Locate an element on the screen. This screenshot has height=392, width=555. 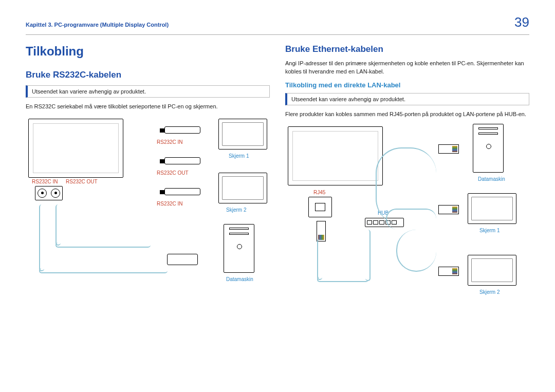
label-screen2-right: Skjerm 2 is located at coordinates (489, 292).